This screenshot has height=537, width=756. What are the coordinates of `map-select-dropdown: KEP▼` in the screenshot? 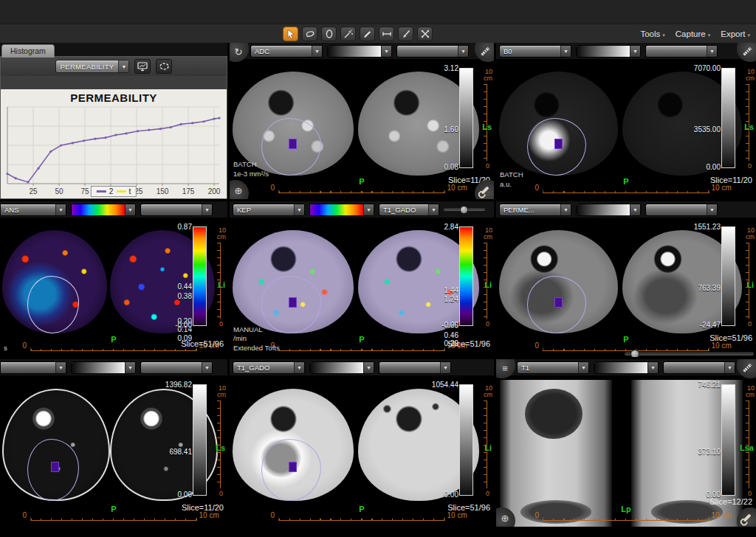 It's located at (269, 209).